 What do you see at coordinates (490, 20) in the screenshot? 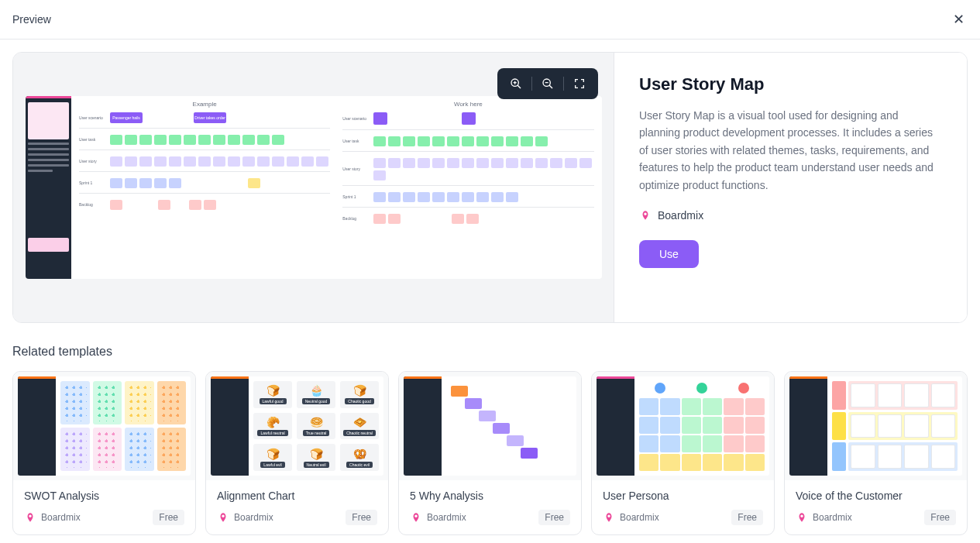
I see `topbar: Preview ✕` at bounding box center [490, 20].